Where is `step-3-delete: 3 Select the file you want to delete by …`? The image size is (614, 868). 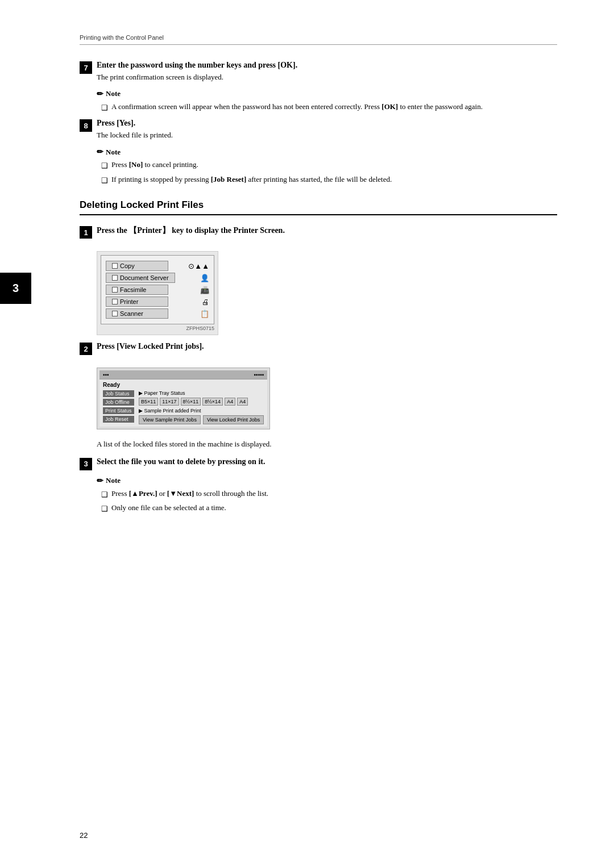 step-3-delete: 3 Select the file you want to delete by … is located at coordinates (318, 464).